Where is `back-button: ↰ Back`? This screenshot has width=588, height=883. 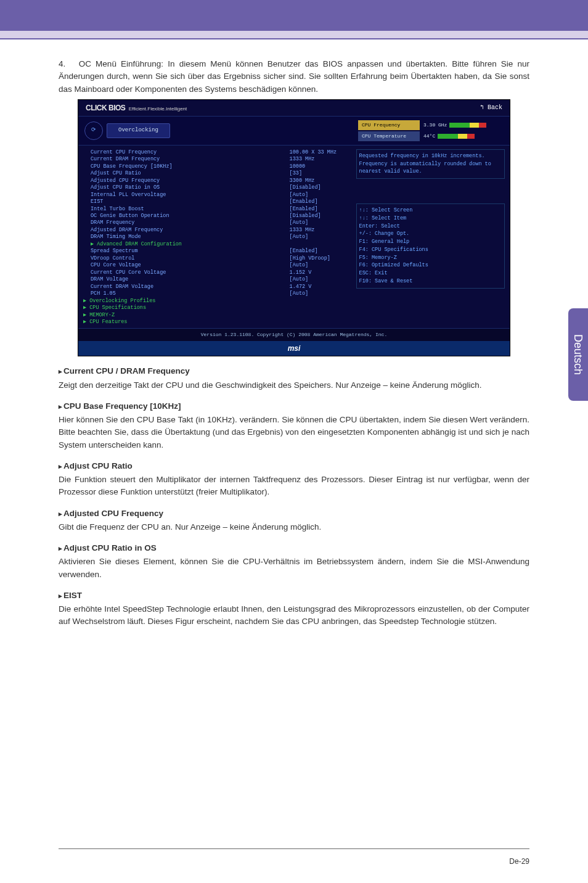 back-button: ↰ Back is located at coordinates (491, 107).